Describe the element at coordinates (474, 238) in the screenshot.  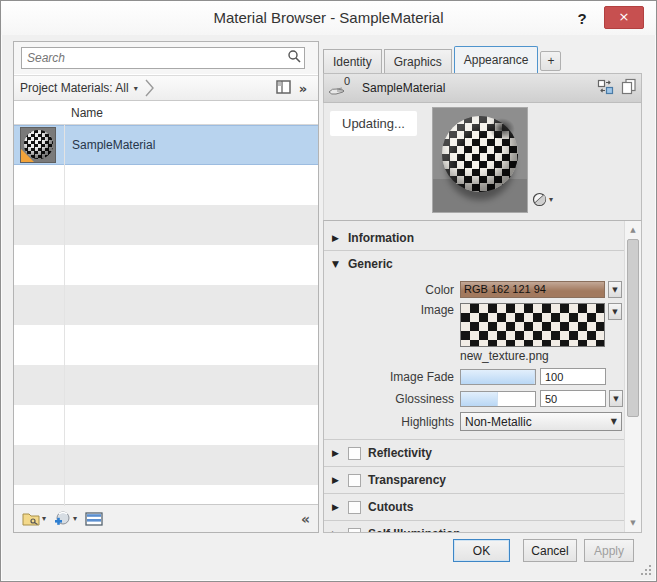
I see `section-information: ▶ Information` at that location.